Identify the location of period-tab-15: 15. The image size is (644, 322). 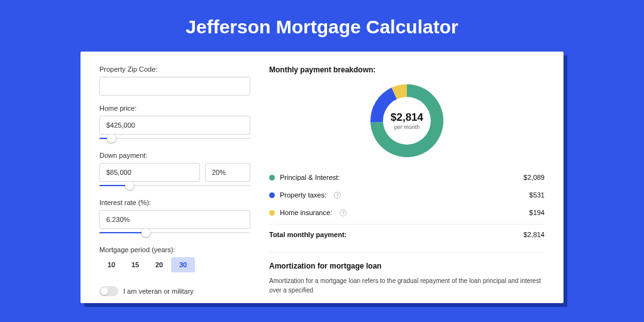
(135, 265).